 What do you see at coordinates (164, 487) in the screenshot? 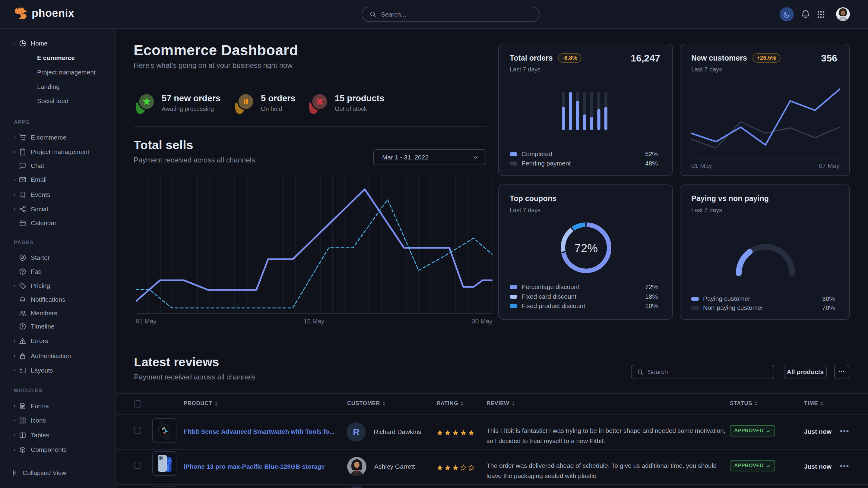
I see `product-thumbnail` at bounding box center [164, 487].